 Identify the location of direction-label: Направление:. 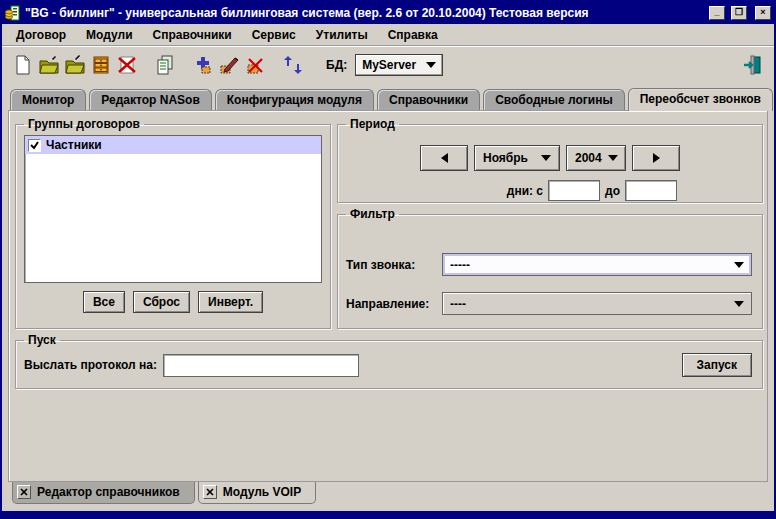
(394, 304).